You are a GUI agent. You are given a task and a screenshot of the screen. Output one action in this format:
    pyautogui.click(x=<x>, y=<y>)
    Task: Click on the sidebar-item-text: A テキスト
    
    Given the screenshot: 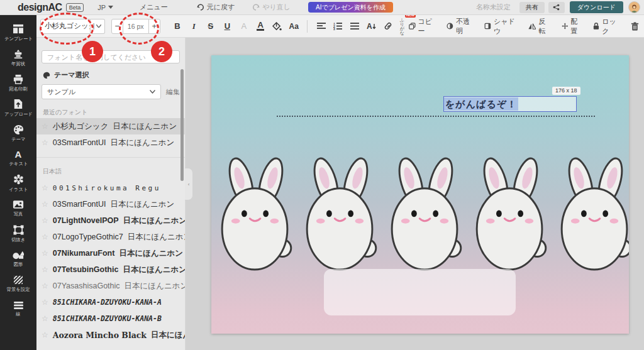 What is the action you would take?
    pyautogui.click(x=18, y=158)
    